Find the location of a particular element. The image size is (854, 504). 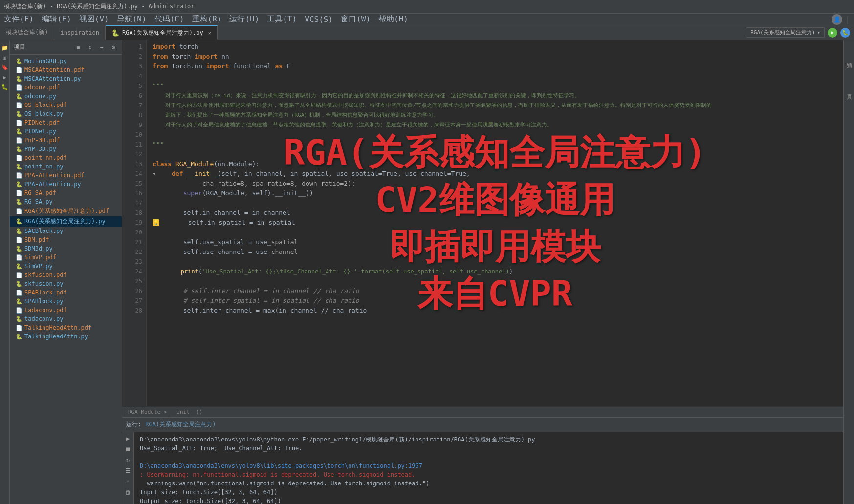

title-bar-text: 模块缝合库(新) - RGA(关系感知全局注意力).py - Administr… is located at coordinates (99, 7).